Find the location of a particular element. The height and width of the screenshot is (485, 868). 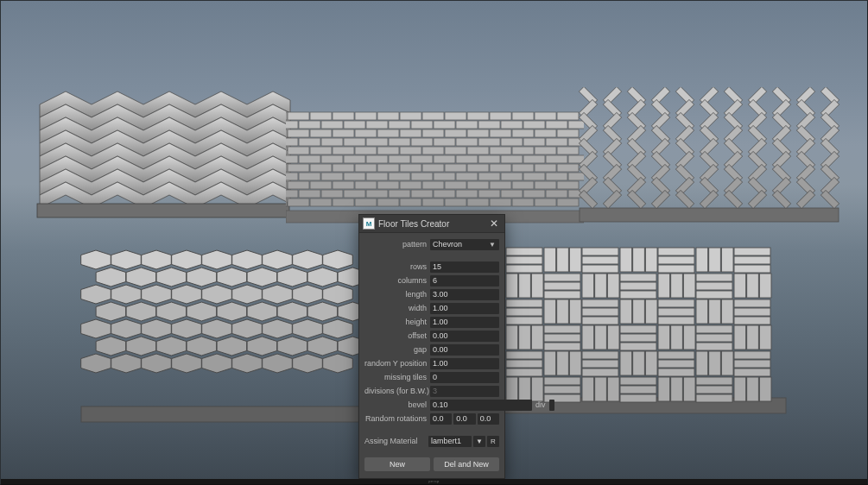

random-rot-z-input is located at coordinates (489, 419).